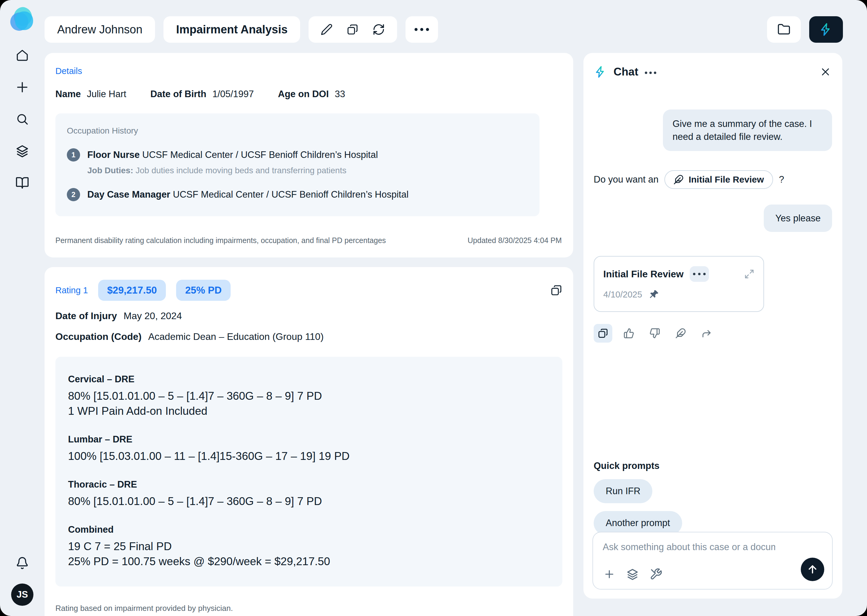 The width and height of the screenshot is (867, 616). I want to click on quick-prompts-label: Quick prompts, so click(713, 466).